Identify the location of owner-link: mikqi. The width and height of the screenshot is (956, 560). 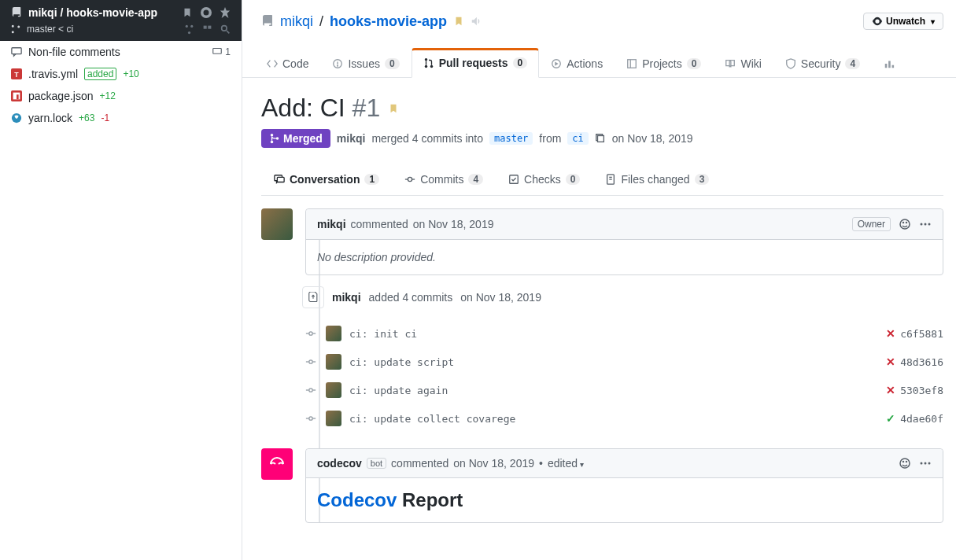
(297, 22).